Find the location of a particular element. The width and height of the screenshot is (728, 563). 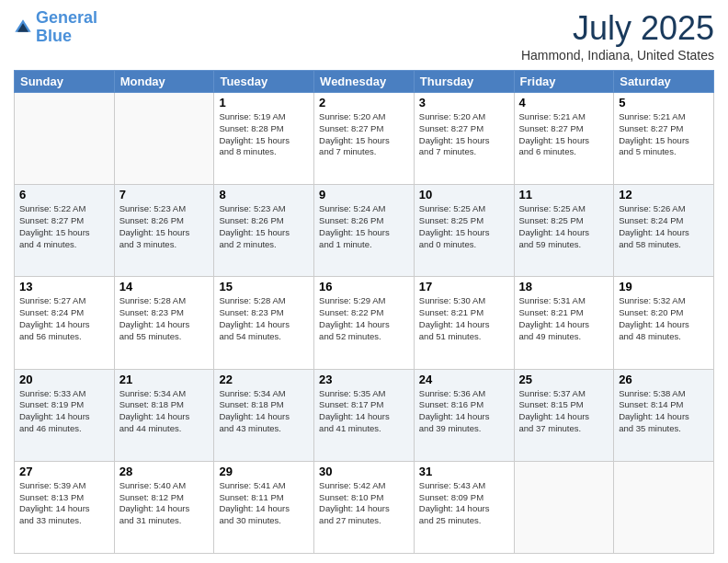

day-info: Sunrise: 5:37 AM Sunset: 8:15 PM Dayligh… is located at coordinates (564, 412).